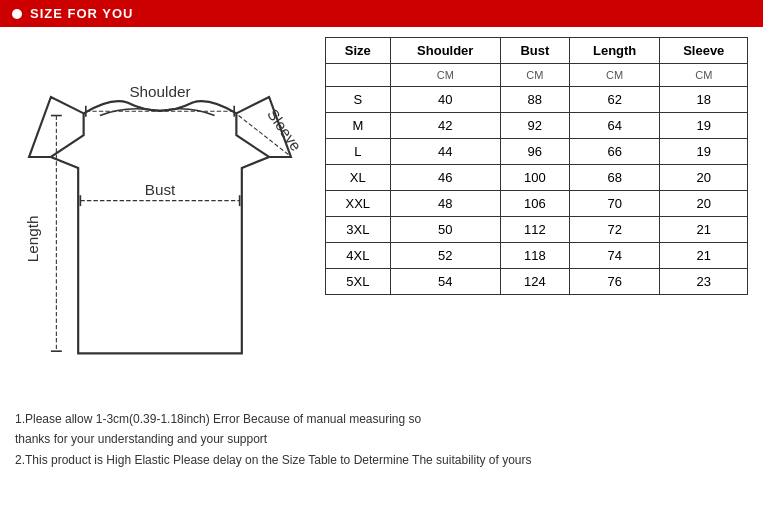 The image size is (763, 506). I want to click on table-cell: 100, so click(534, 178).